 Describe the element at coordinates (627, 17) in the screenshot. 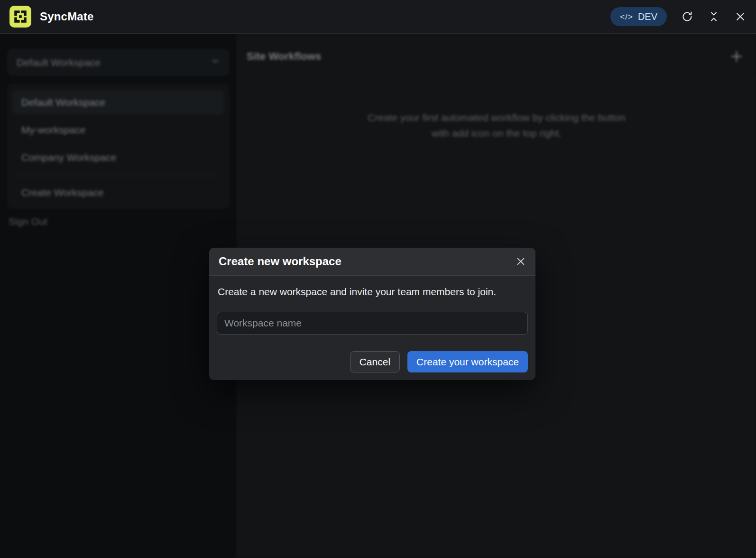

I see `code-icon: </>` at that location.